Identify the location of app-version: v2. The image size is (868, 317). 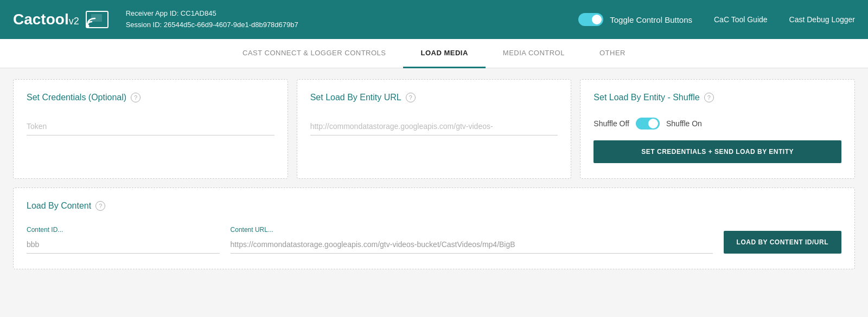
(74, 21).